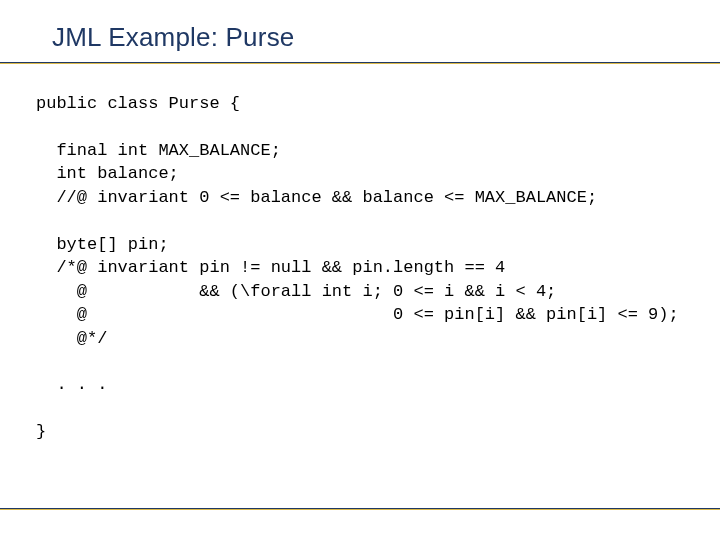 The image size is (720, 540). What do you see at coordinates (102, 244) in the screenshot?
I see `code-line: byte[] pin;` at bounding box center [102, 244].